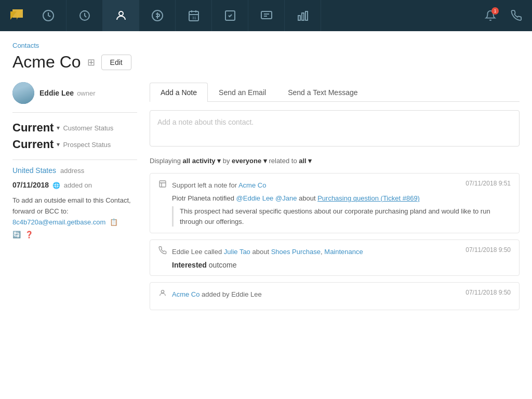 This screenshot has width=532, height=399. I want to click on activity-call-meta: Eddie Lee called Julie Tao about Shoes P…, so click(268, 251).